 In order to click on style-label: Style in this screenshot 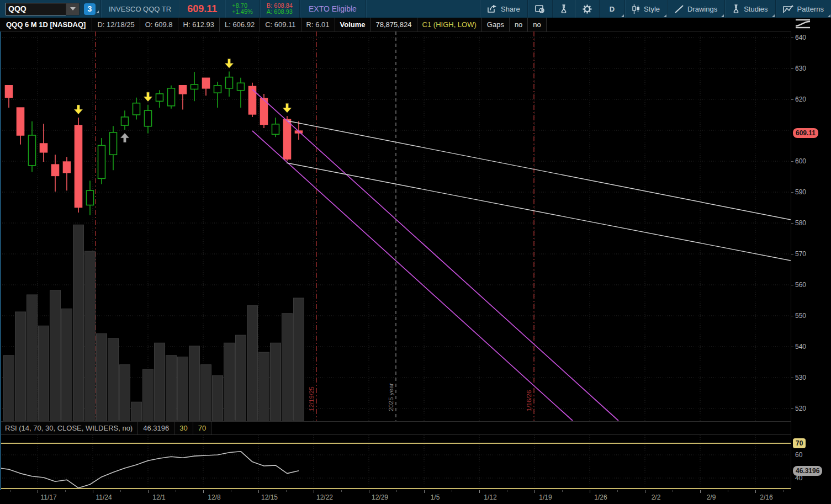, I will do `click(652, 9)`.